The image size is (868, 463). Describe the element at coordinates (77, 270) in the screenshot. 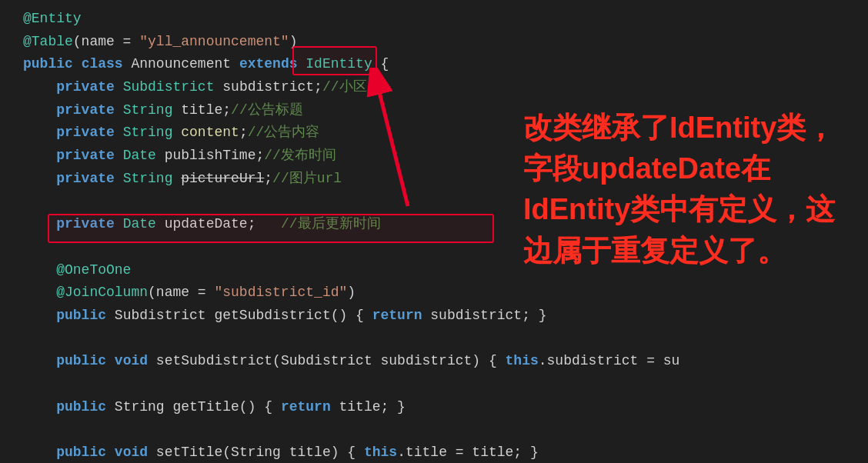

I see `code-token: @OneToOne` at that location.